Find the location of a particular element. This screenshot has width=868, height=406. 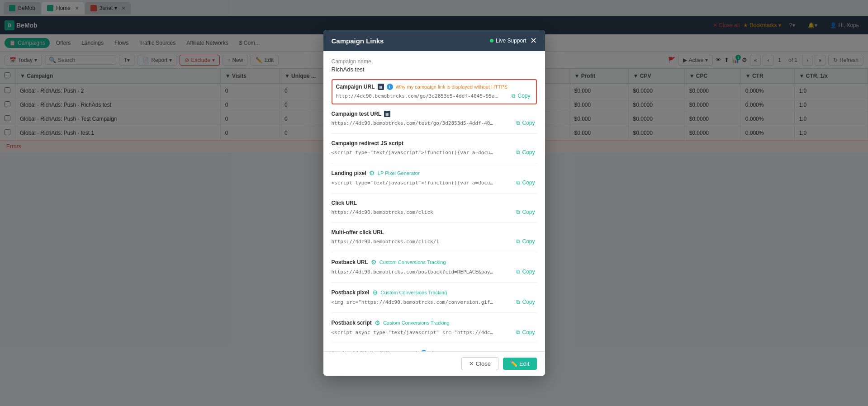

link-redirect-js-value: <script type="text/javascript">!function… is located at coordinates (413, 151).